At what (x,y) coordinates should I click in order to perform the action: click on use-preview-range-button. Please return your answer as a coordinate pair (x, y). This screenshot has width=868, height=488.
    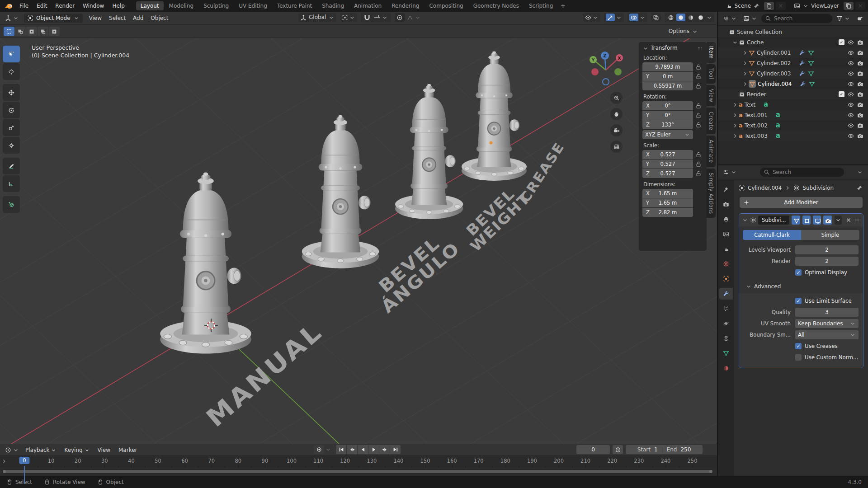
    Looking at the image, I should click on (618, 450).